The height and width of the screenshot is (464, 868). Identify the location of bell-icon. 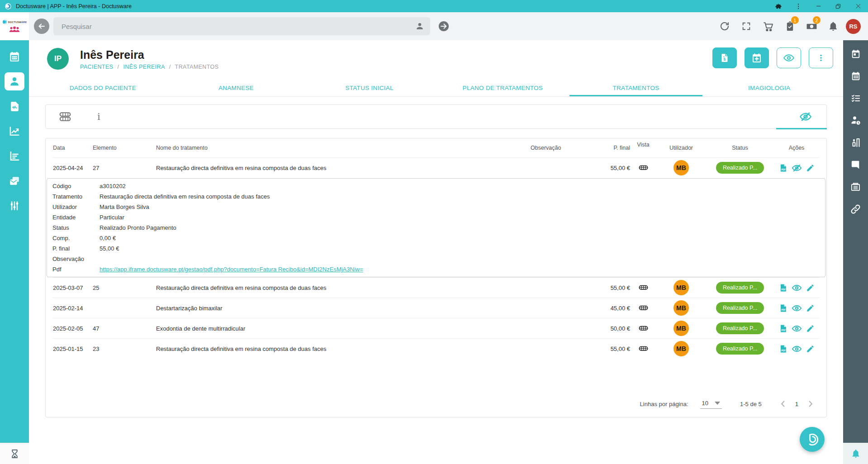
(833, 26).